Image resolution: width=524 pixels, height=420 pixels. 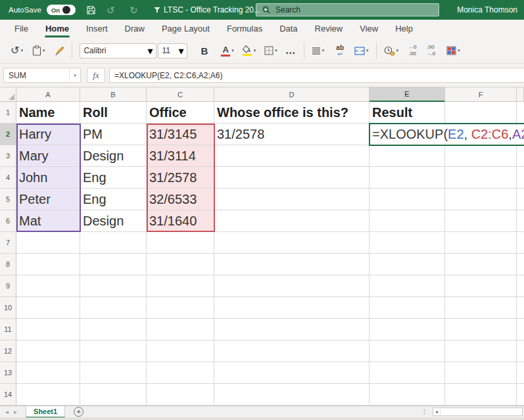 What do you see at coordinates (113, 221) in the screenshot?
I see `cell-b6: Design` at bounding box center [113, 221].